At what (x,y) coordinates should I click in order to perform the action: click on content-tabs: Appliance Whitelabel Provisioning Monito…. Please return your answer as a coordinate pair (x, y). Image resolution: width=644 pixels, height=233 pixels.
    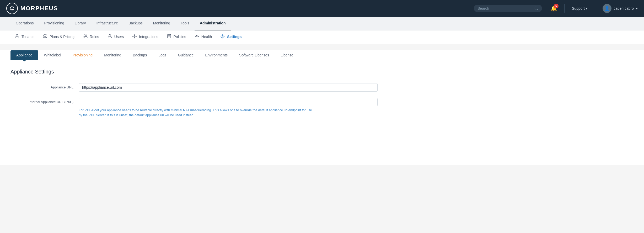
    Looking at the image, I should click on (322, 55).